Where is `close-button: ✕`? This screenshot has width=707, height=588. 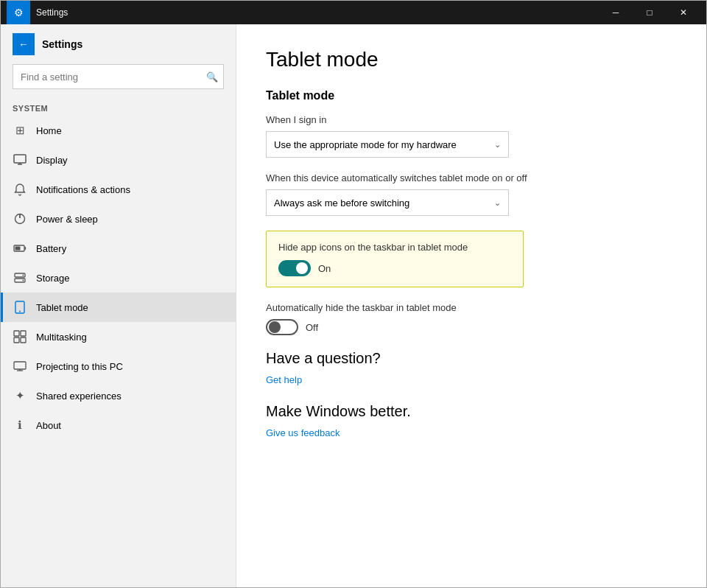
close-button: ✕ is located at coordinates (683, 13).